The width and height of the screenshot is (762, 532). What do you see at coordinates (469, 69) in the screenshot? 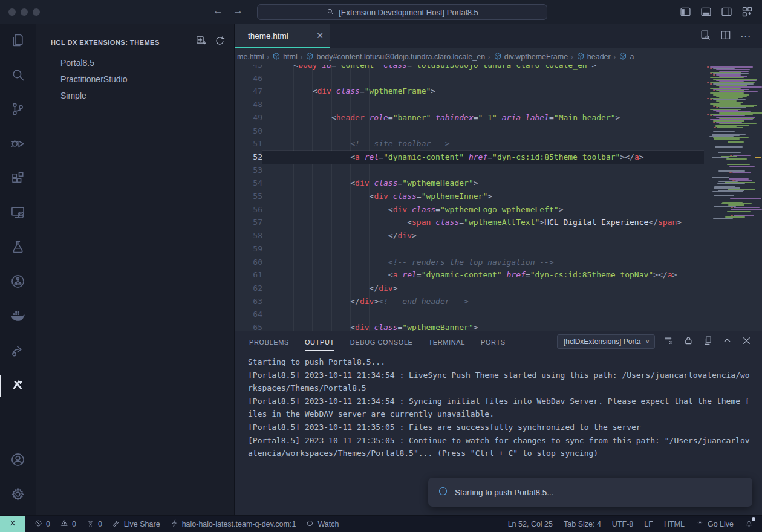
I see `code-line: 45 <body id="content" class="lotusui30do…` at bounding box center [469, 69].